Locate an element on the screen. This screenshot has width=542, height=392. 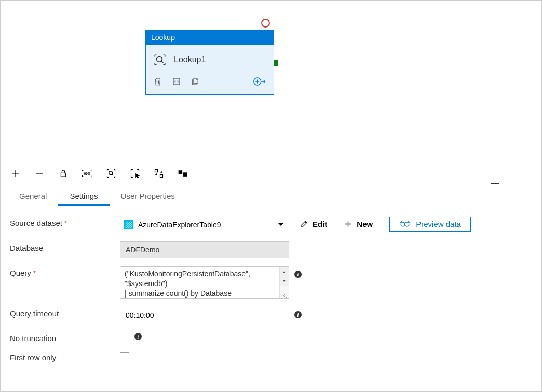
tab-user-properties: User Properties is located at coordinates (148, 196).